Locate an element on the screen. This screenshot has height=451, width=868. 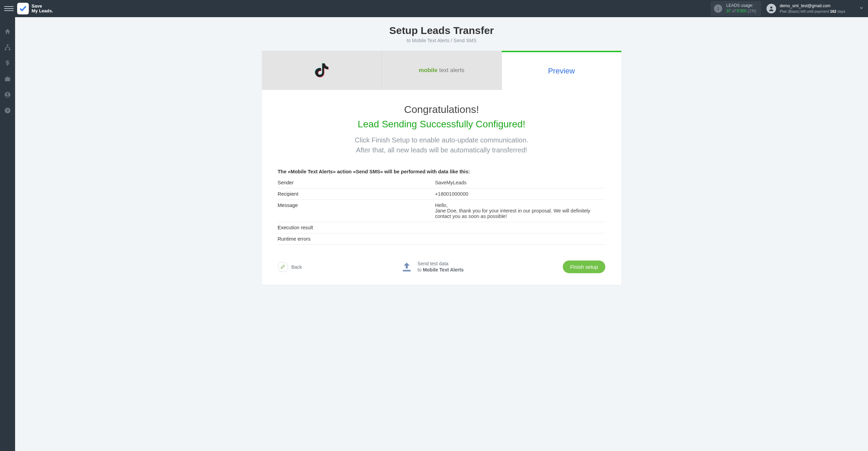
tab-destination: mobile text alerts is located at coordinates (442, 70).